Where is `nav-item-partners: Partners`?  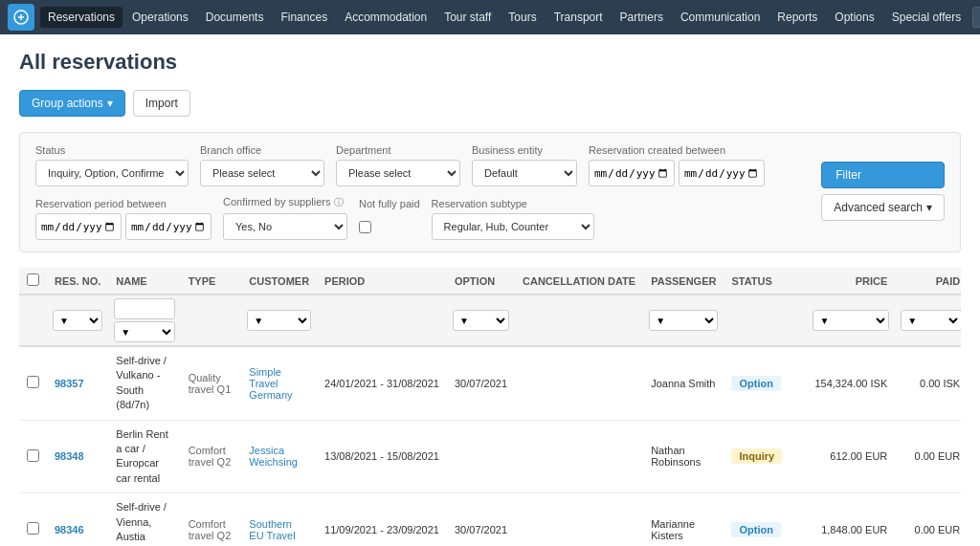 nav-item-partners: Partners is located at coordinates (641, 17).